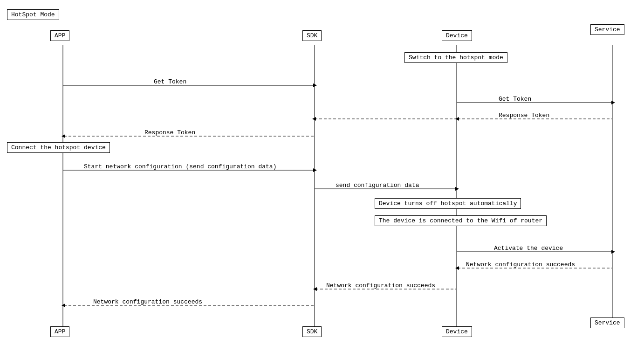  I want to click on actor-device-bottom: Device, so click(457, 332).